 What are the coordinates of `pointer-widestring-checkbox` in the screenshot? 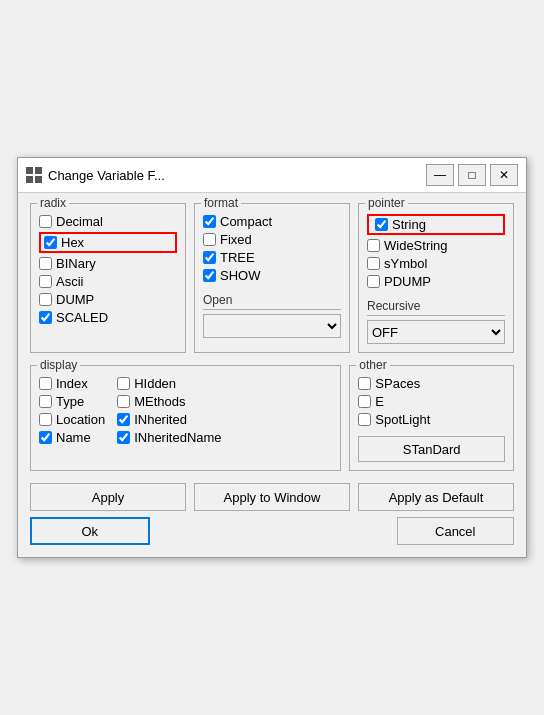 It's located at (374, 246).